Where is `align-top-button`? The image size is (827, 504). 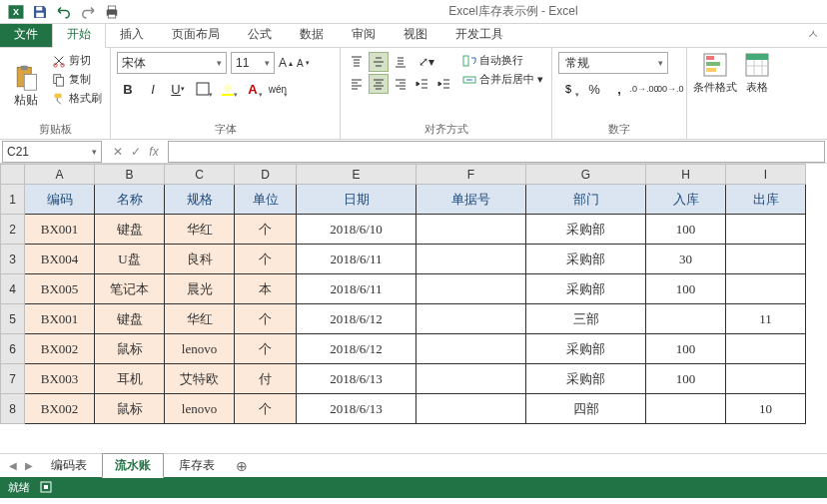
align-top-button is located at coordinates (357, 62).